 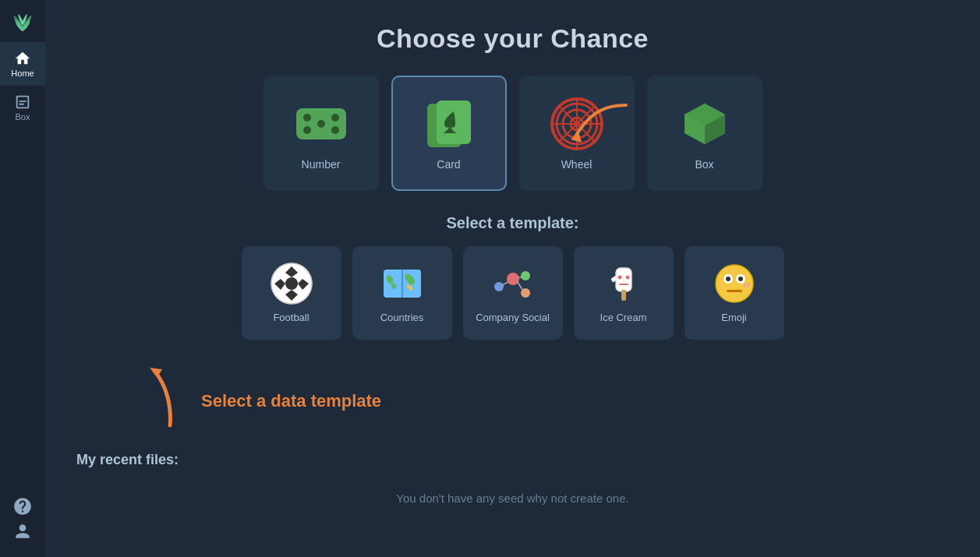 I want to click on template-card-emoji: Emoji, so click(x=734, y=293).